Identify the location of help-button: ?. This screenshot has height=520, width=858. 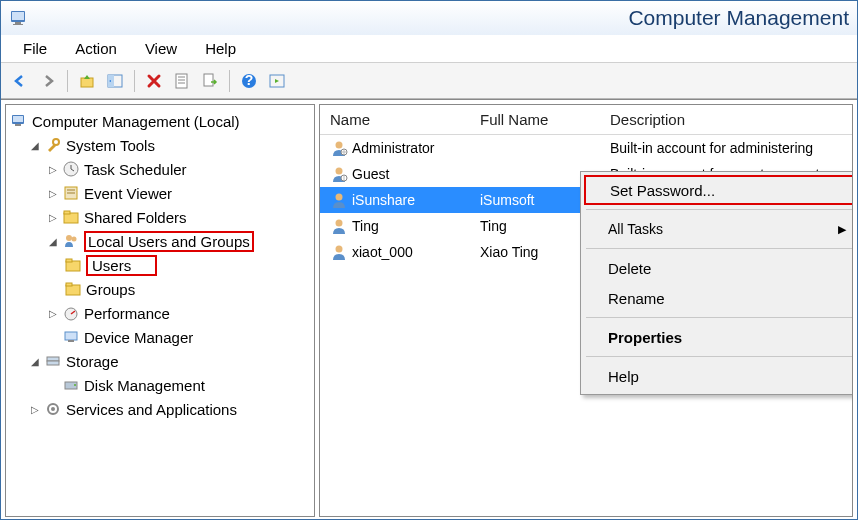
(249, 81).